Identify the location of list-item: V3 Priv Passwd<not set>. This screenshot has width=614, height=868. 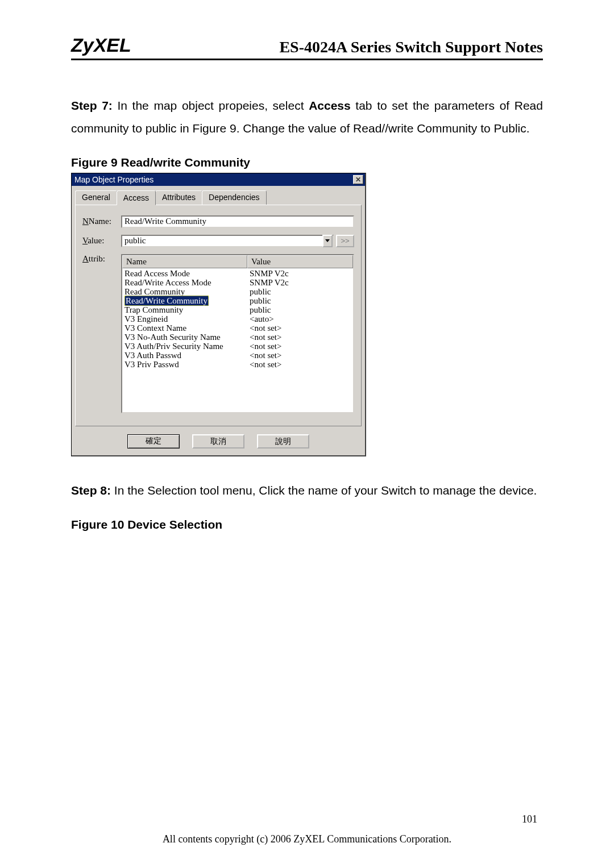
(238, 364).